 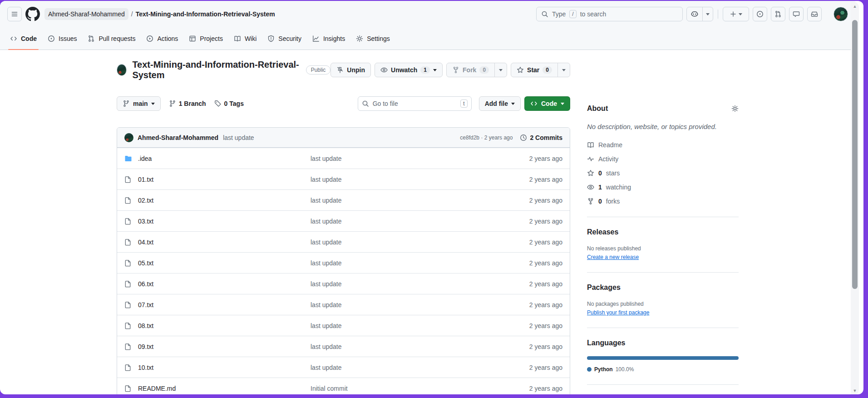 What do you see at coordinates (814, 14) in the screenshot?
I see `notifications-button` at bounding box center [814, 14].